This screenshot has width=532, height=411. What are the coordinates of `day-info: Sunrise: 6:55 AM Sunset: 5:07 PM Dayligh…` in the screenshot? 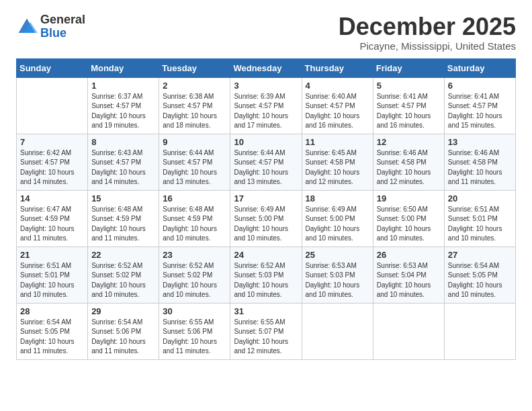 It's located at (266, 337).